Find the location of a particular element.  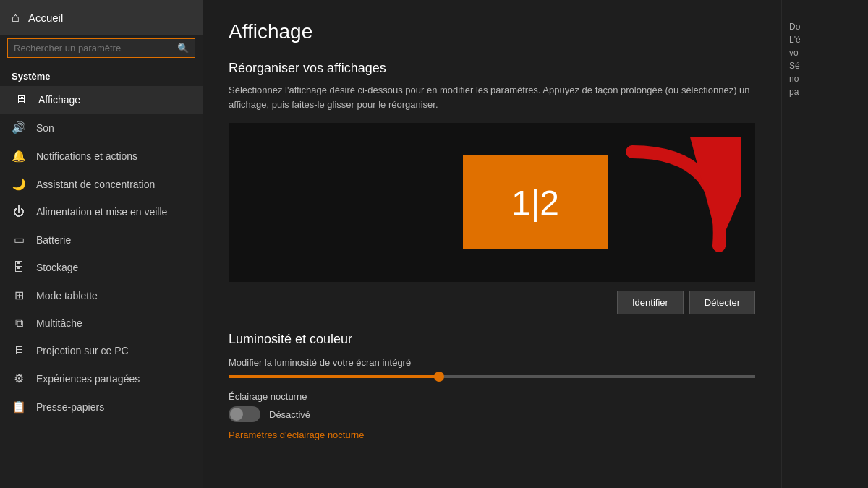

reorganize-title: Réorganiser vos affichages is located at coordinates (492, 68).